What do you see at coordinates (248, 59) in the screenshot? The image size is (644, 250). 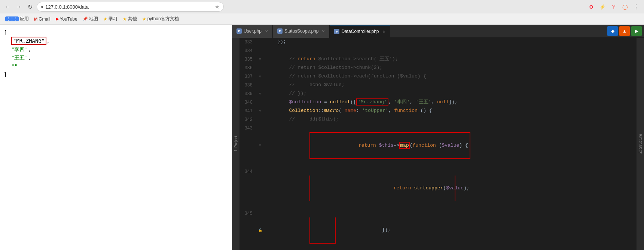 I see `line-num-335: 335` at bounding box center [248, 59].